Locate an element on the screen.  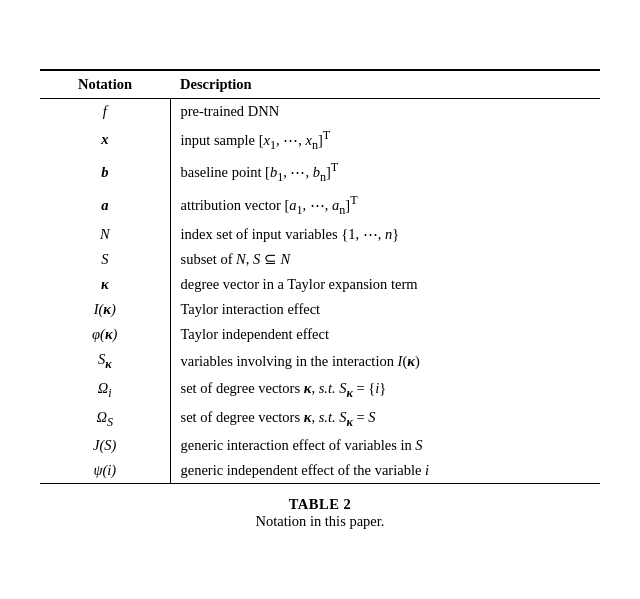
notation-cell: J(S) is located at coordinates (105, 446).